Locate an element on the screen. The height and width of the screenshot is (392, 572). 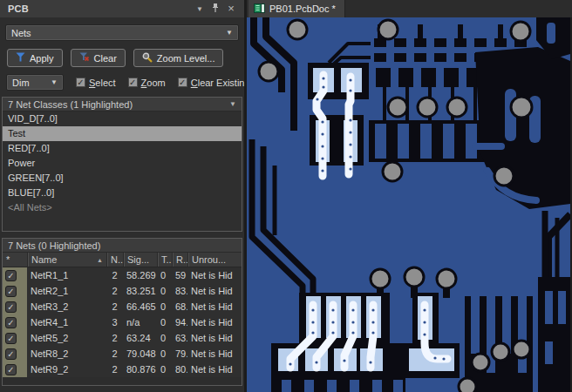
net-signal: 58.269 is located at coordinates (140, 275).